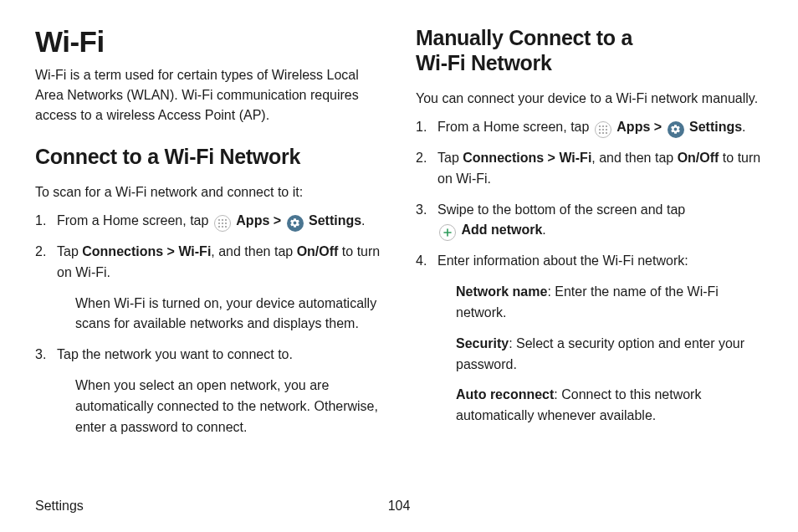 Image resolution: width=798 pixels, height=532 pixels. Describe the element at coordinates (483, 63) in the screenshot. I see `heading-line-2: Wi-Fi Network` at that location.